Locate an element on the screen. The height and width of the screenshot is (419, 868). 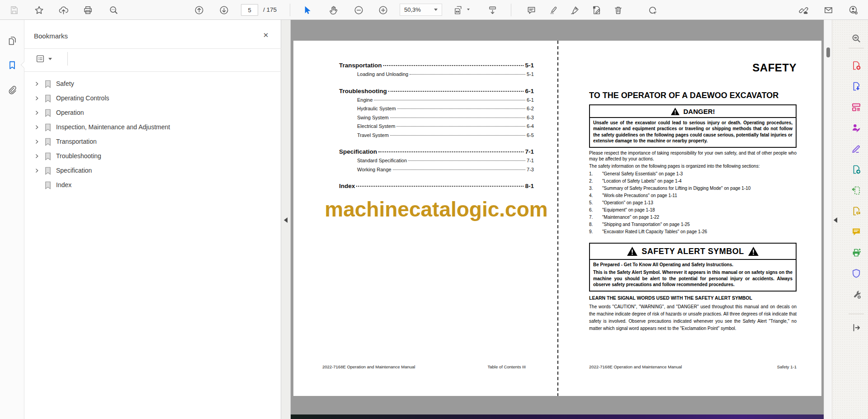
request-signatures-icon is located at coordinates (856, 128).